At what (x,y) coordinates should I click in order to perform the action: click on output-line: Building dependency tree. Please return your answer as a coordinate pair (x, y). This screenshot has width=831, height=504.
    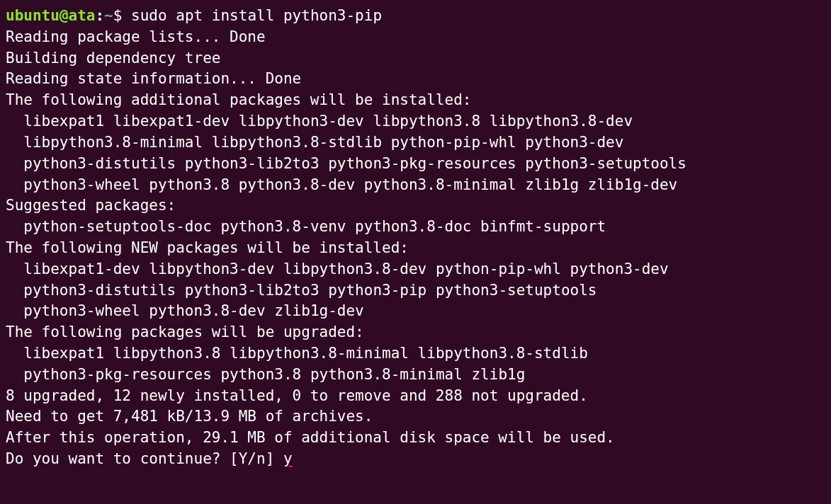
    Looking at the image, I should click on (113, 58).